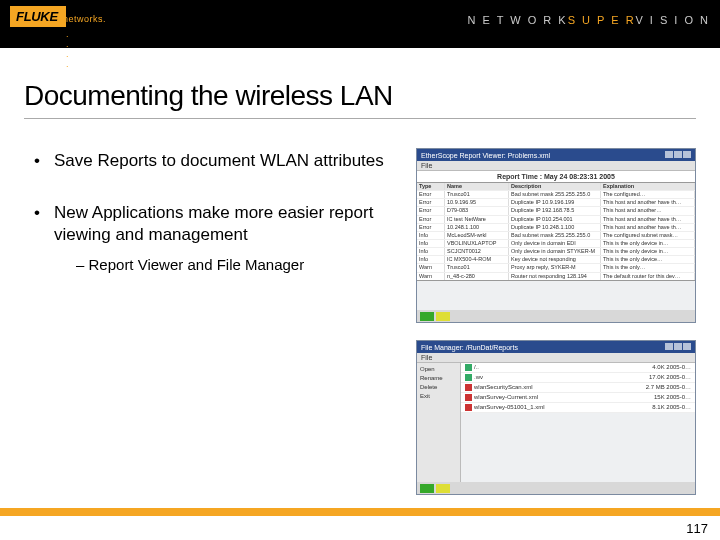  I want to click on report-viewer-thumbnail: EtherScope Report Viewer: Problems.xml F…, so click(556, 236).